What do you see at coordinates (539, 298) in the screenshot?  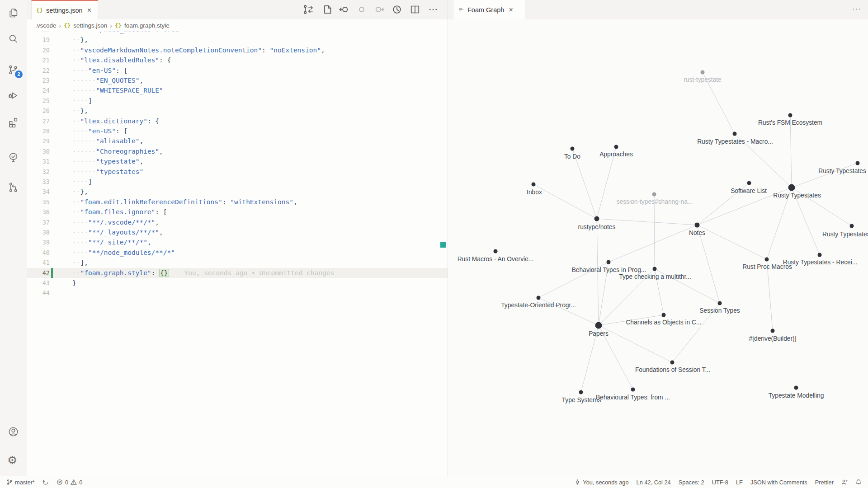 I see `graph-node-typestateoriented` at bounding box center [539, 298].